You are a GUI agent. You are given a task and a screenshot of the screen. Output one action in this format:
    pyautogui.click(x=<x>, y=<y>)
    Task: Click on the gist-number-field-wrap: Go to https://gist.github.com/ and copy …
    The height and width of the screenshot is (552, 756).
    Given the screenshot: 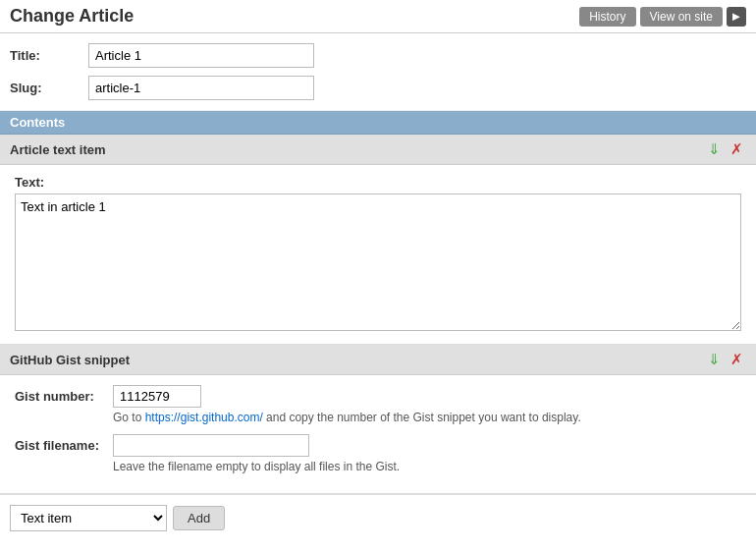 What is the action you would take?
    pyautogui.click(x=348, y=405)
    